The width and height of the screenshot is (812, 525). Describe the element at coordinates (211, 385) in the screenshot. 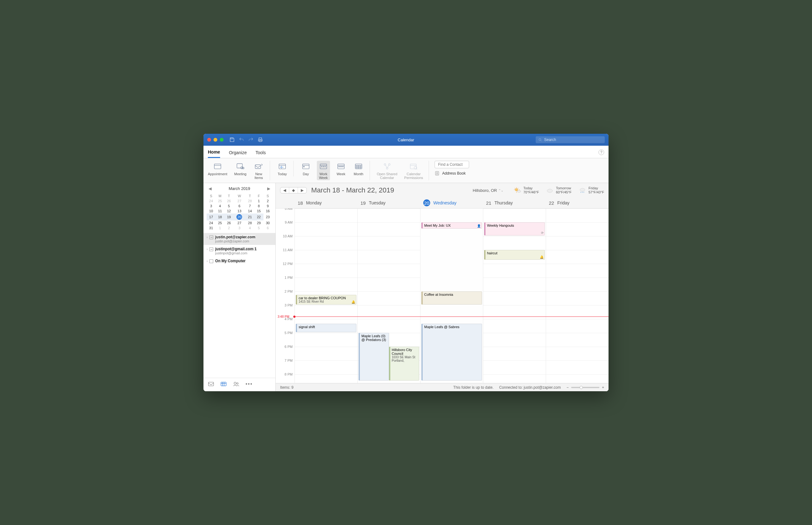

I see `mail-nav-button` at that location.